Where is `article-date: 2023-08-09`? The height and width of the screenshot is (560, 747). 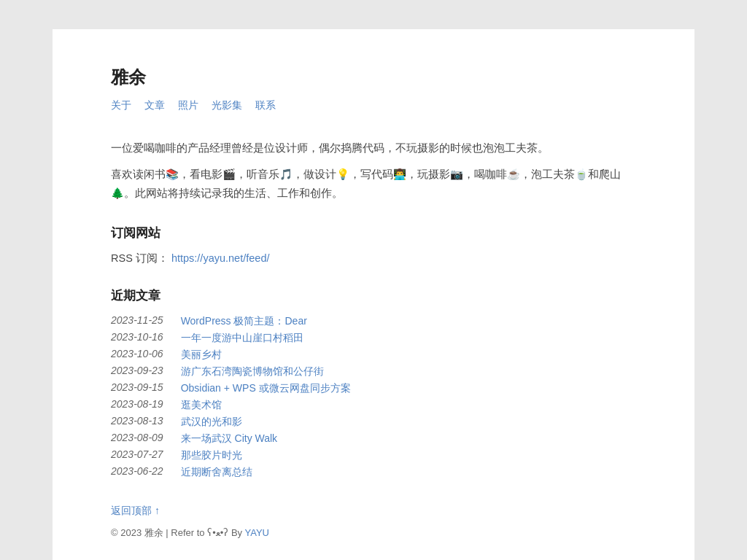 article-date: 2023-08-09 is located at coordinates (146, 440).